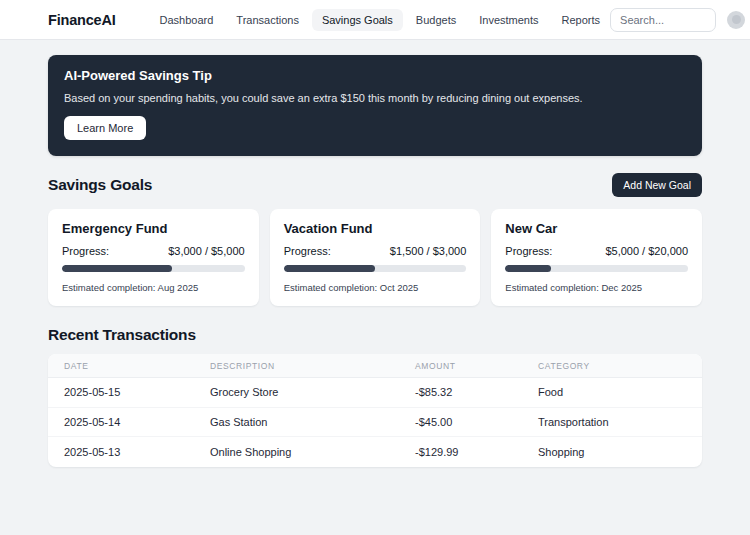 Image resolution: width=750 pixels, height=535 pixels. Describe the element at coordinates (376, 288) in the screenshot. I see `goal-completion-estimate: Estimated completion: Oct 2025` at that location.